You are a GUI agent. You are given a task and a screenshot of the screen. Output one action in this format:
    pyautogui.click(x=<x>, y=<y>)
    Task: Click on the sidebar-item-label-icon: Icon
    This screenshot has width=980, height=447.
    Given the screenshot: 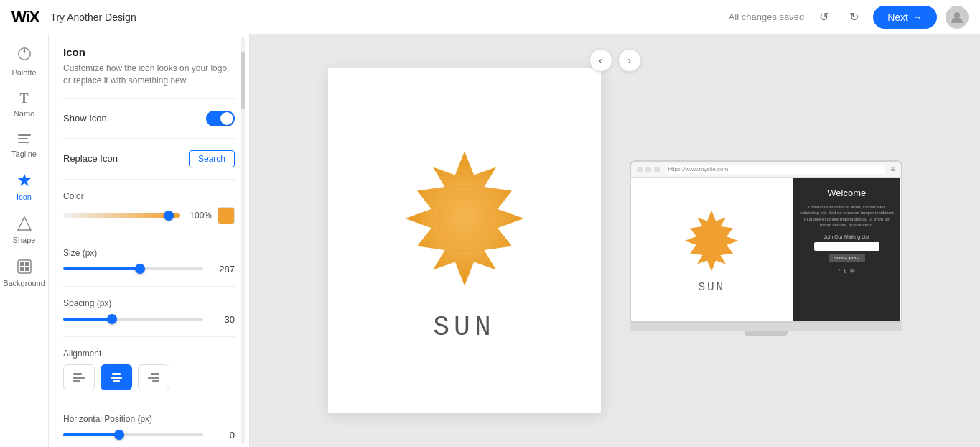 What is the action you would take?
    pyautogui.click(x=24, y=197)
    